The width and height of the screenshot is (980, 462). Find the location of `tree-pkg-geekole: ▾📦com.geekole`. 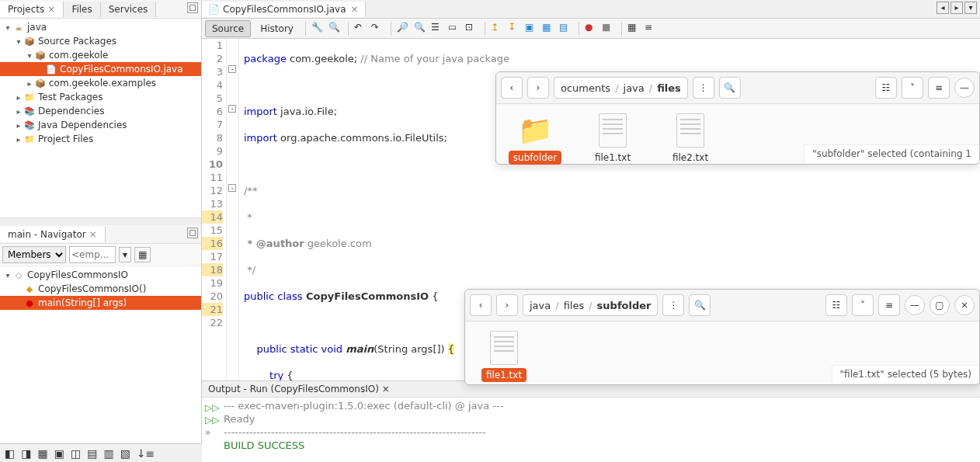

tree-pkg-geekole: ▾📦com.geekole is located at coordinates (101, 55).